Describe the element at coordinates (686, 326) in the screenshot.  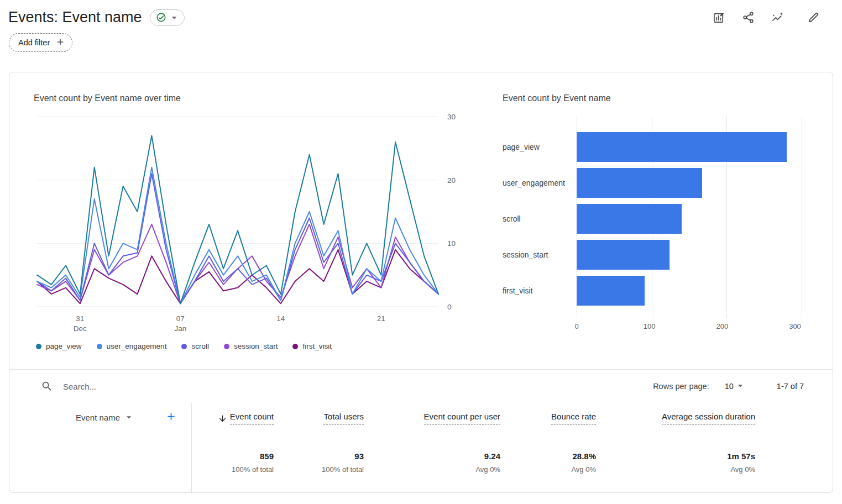
I see `bar-x-axis: 0100200300` at that location.